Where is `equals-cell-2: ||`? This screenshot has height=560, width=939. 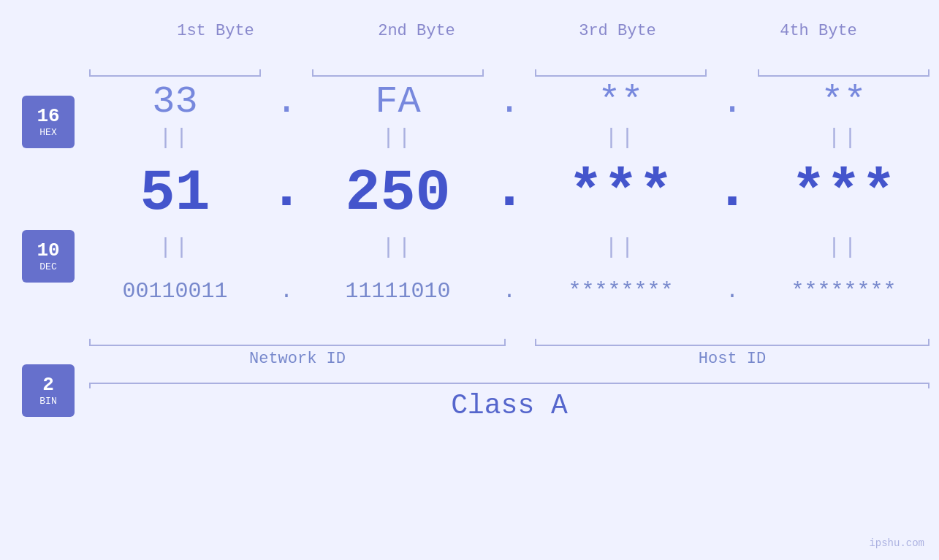 equals-cell-2: || is located at coordinates (398, 138).